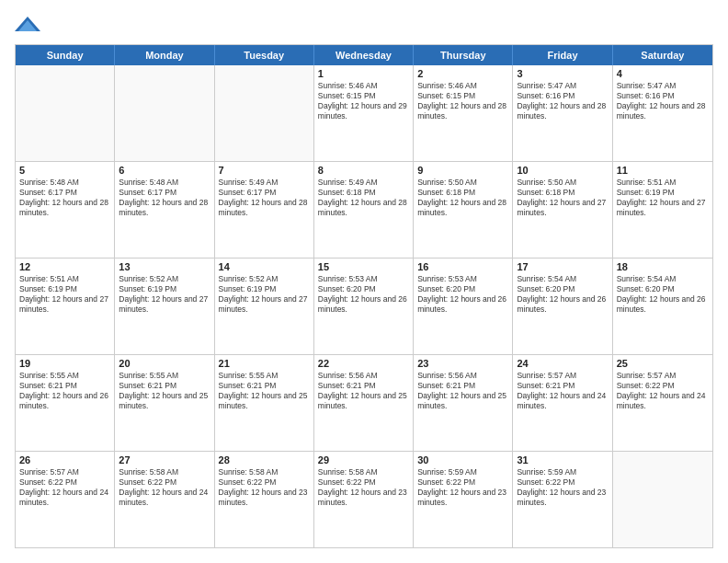 The image size is (728, 563). I want to click on day-number: 24, so click(563, 363).